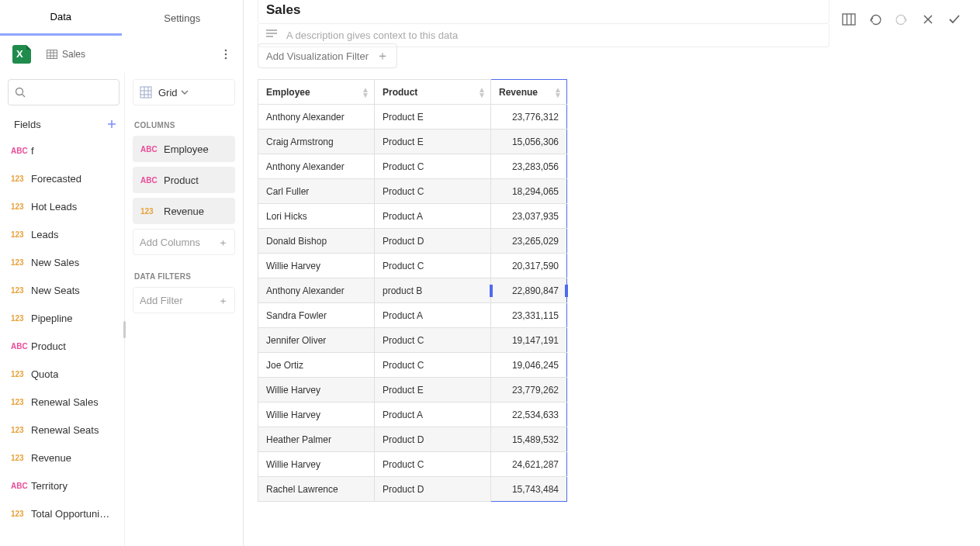 This screenshot has width=980, height=546. I want to click on cell-revenue: 23,331,115, so click(529, 316).